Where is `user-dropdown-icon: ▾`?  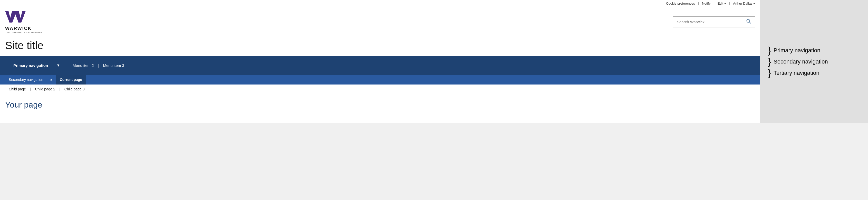
user-dropdown-icon: ▾ is located at coordinates (754, 3).